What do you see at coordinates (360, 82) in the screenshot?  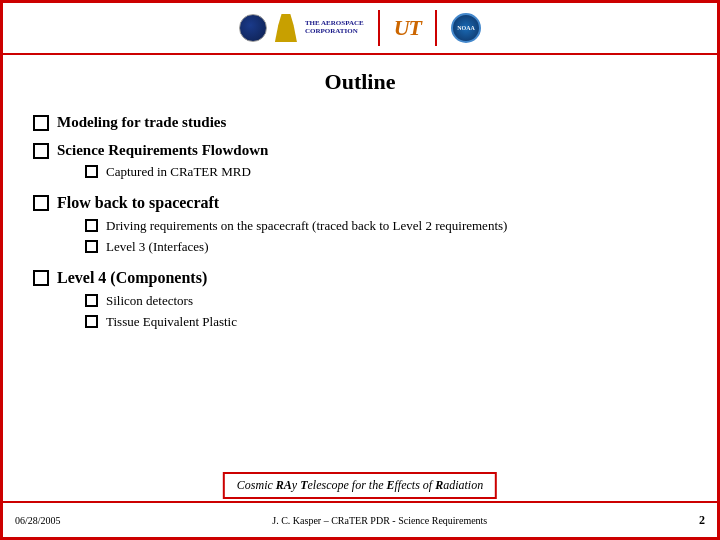 I see `slide-title: Outline` at bounding box center [360, 82].